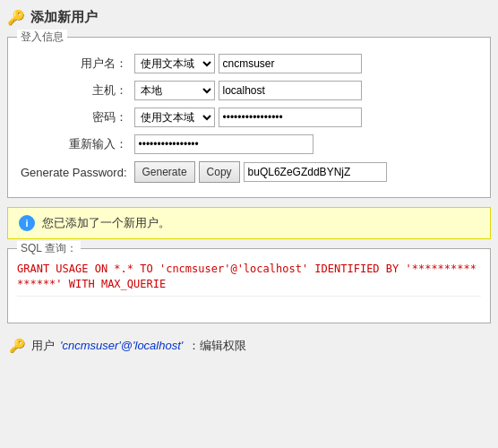 The height and width of the screenshot is (448, 498). Describe the element at coordinates (224, 144) in the screenshot. I see `reenter-input` at that location.